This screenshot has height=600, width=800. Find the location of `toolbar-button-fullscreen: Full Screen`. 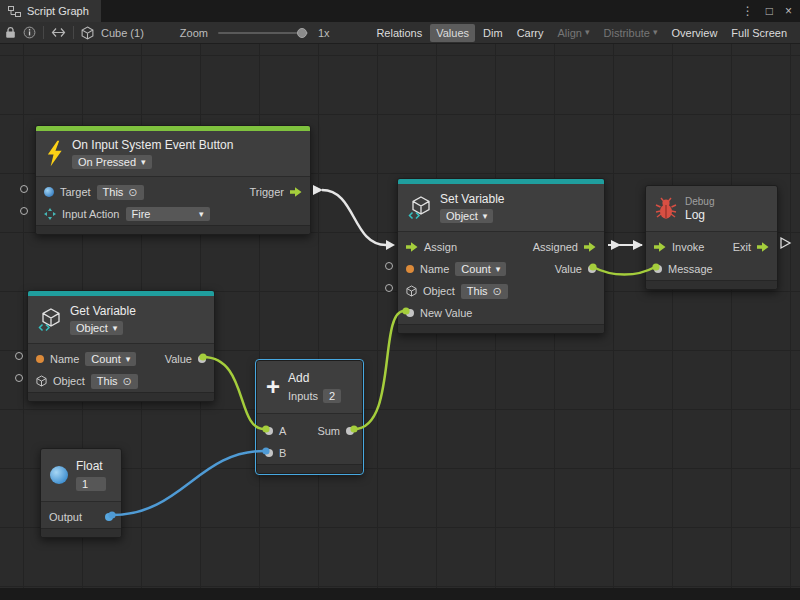

toolbar-button-fullscreen: Full Screen is located at coordinates (759, 33).